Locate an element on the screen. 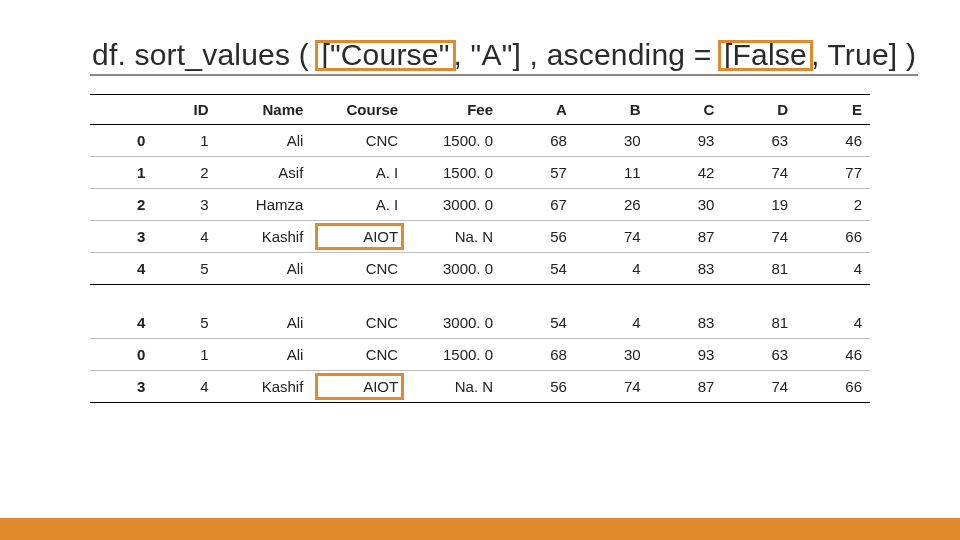 Image resolution: width=960 pixels, height=540 pixels. cell-name: Hamza is located at coordinates (264, 205).